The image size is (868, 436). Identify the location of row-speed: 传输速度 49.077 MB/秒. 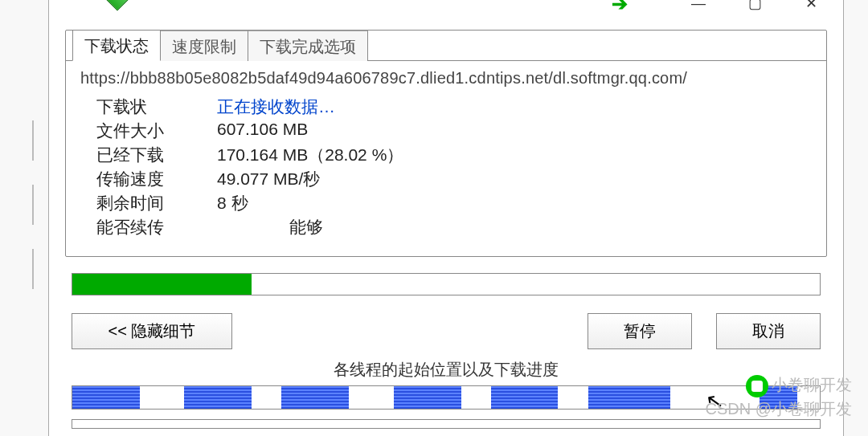
(446, 179).